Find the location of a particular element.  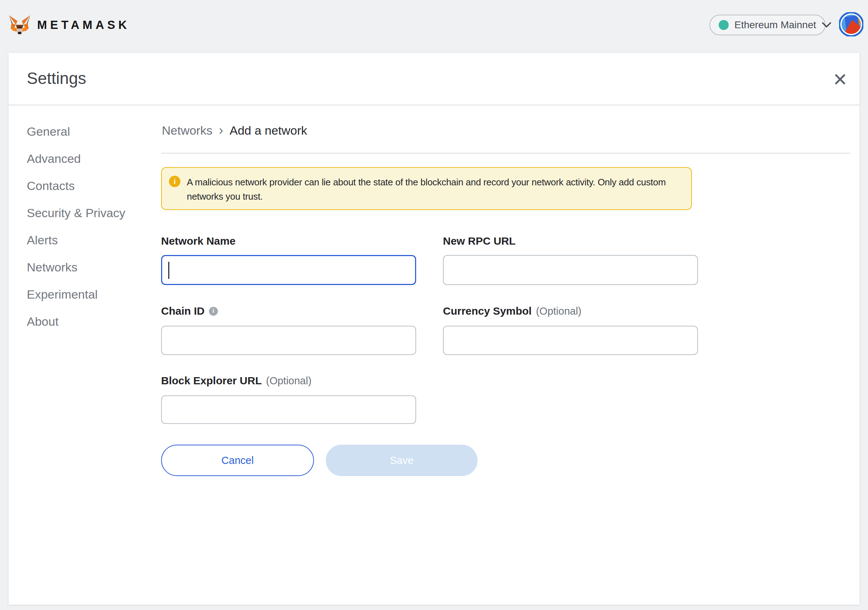

save-button: Save is located at coordinates (401, 460).